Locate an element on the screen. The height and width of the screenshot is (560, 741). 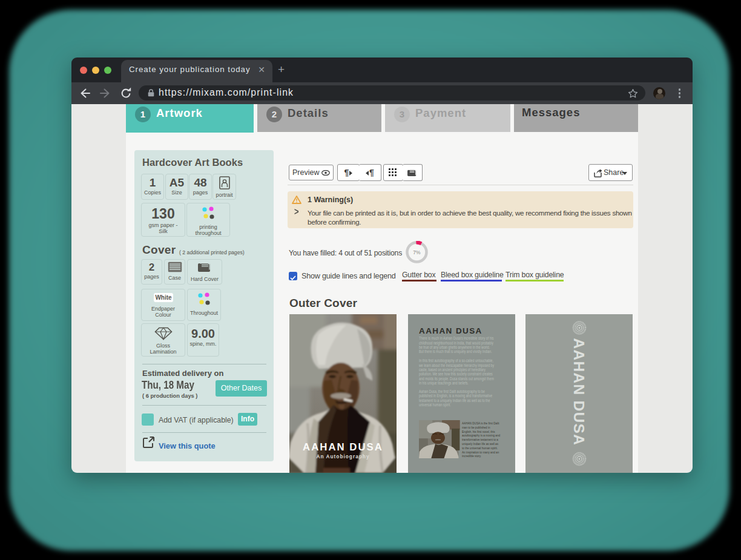
svg-text:be true of any urban ghetto an: be true of any urban ghetto anywhere in … is located at coordinates (454, 348).